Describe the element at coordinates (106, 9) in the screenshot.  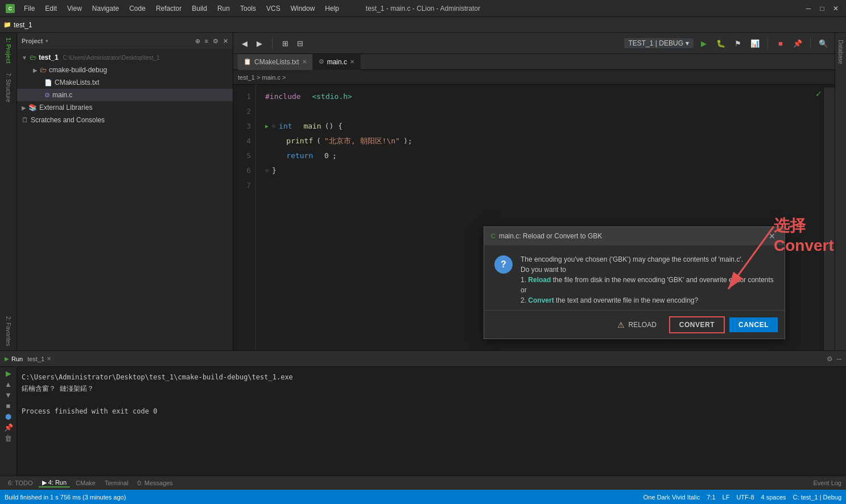
I see `menu-navigate: Navigate` at that location.